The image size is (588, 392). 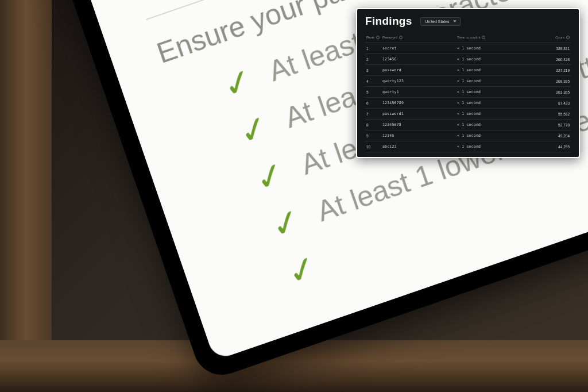 What do you see at coordinates (438, 22) in the screenshot?
I see `country-selected-value: United States` at bounding box center [438, 22].